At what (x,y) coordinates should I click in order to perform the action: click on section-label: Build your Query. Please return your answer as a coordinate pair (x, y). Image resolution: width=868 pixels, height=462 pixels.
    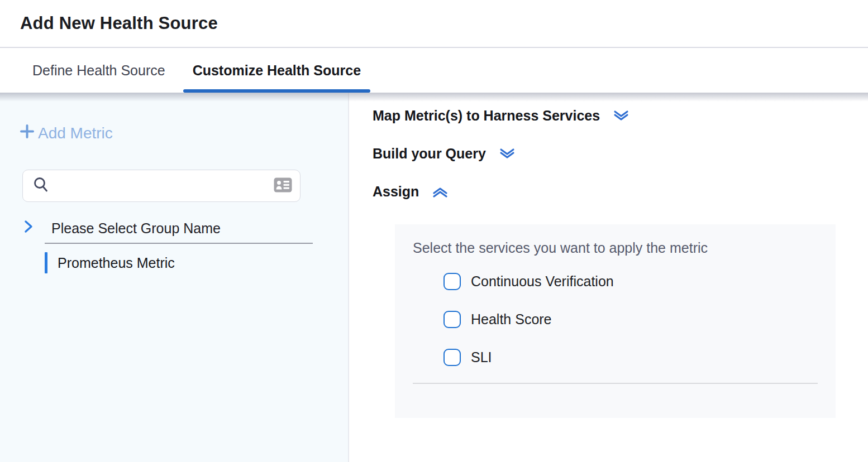
    Looking at the image, I should click on (429, 154).